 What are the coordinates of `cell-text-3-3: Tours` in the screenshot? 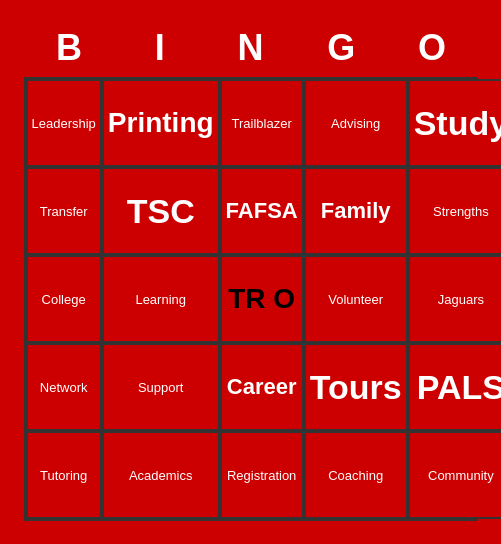 It's located at (356, 388).